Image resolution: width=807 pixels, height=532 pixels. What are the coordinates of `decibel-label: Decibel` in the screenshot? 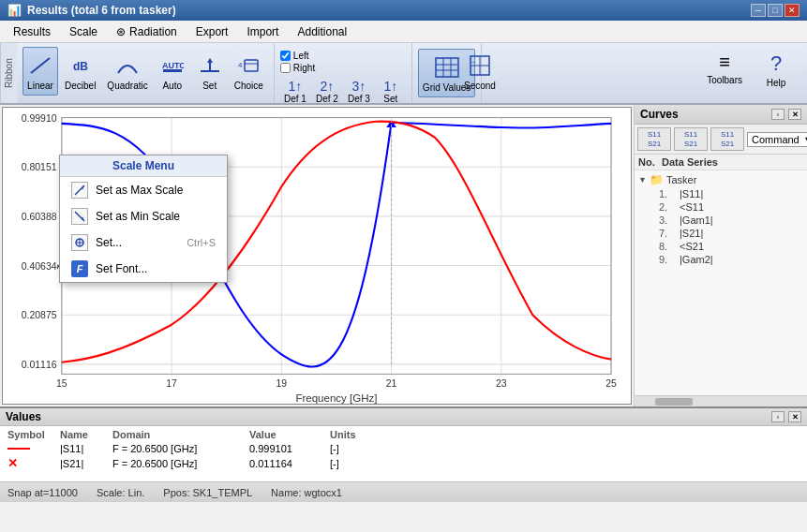 It's located at (81, 86).